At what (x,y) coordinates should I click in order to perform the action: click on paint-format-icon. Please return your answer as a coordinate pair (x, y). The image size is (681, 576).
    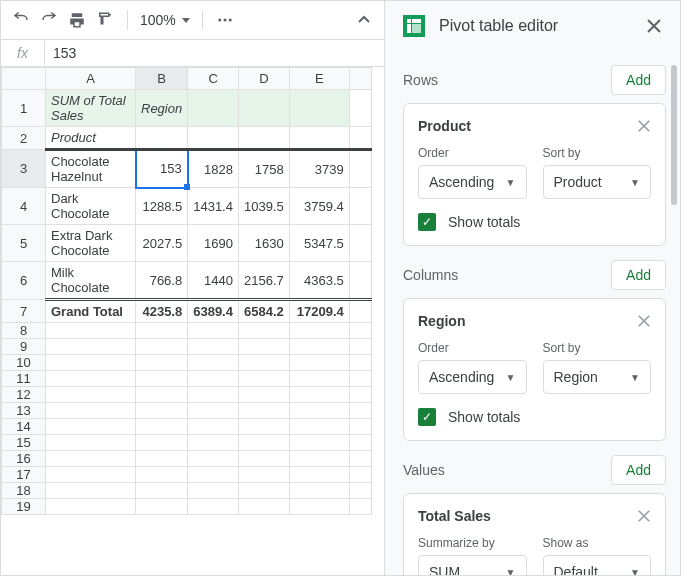
    Looking at the image, I should click on (105, 20).